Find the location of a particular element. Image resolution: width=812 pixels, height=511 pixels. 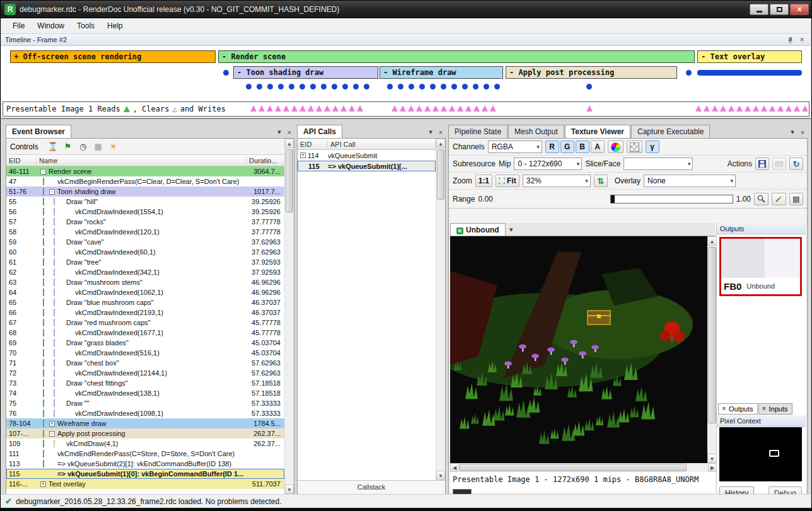

api-call-row: +114vkQueueSubmit is located at coordinates (367, 155).